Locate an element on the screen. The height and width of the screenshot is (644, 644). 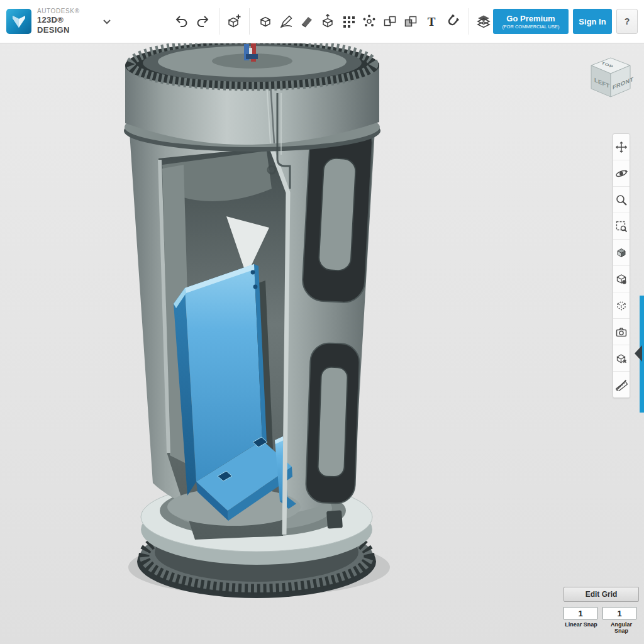
help-button: ? is located at coordinates (627, 21).